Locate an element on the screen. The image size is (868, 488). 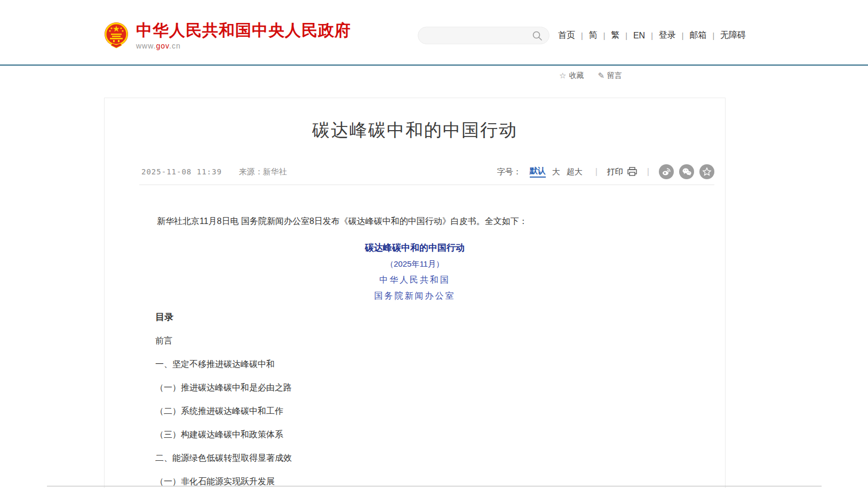
wechat-icon is located at coordinates (687, 172).